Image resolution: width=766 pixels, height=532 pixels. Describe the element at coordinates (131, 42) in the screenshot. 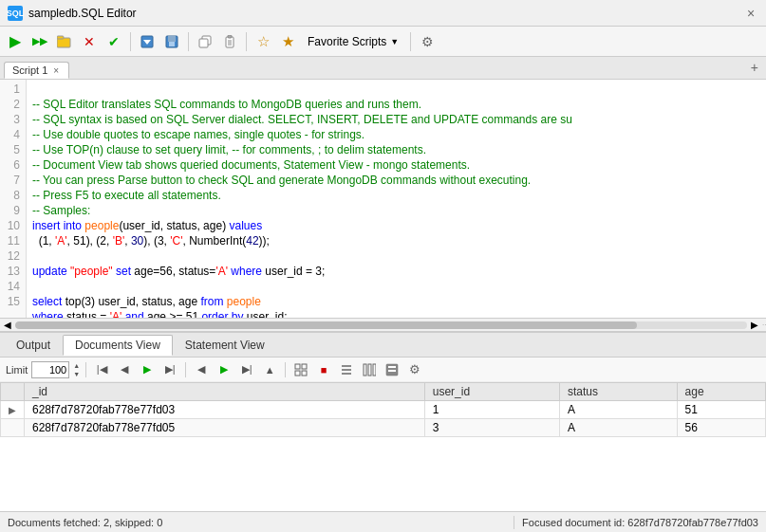

I see `sep1` at that location.